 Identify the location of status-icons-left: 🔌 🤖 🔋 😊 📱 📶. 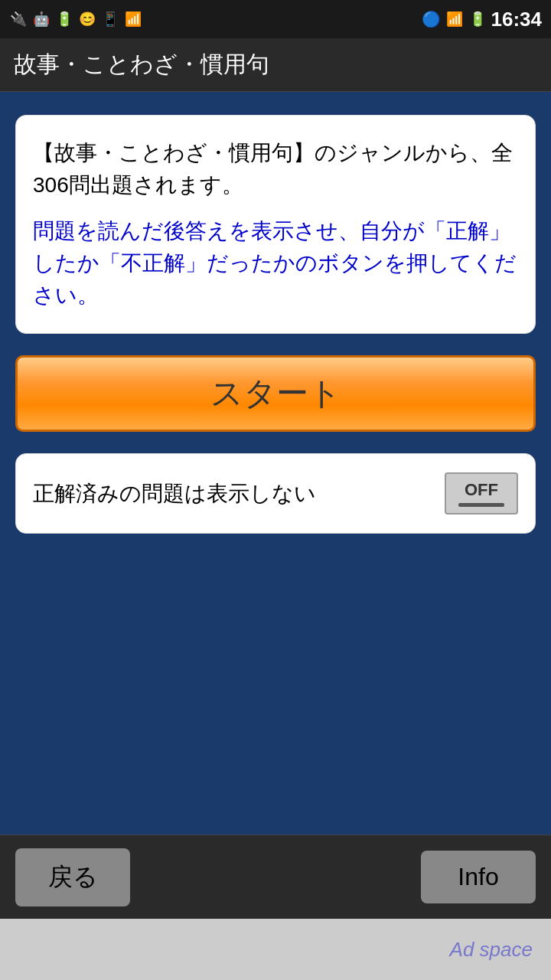
(76, 19).